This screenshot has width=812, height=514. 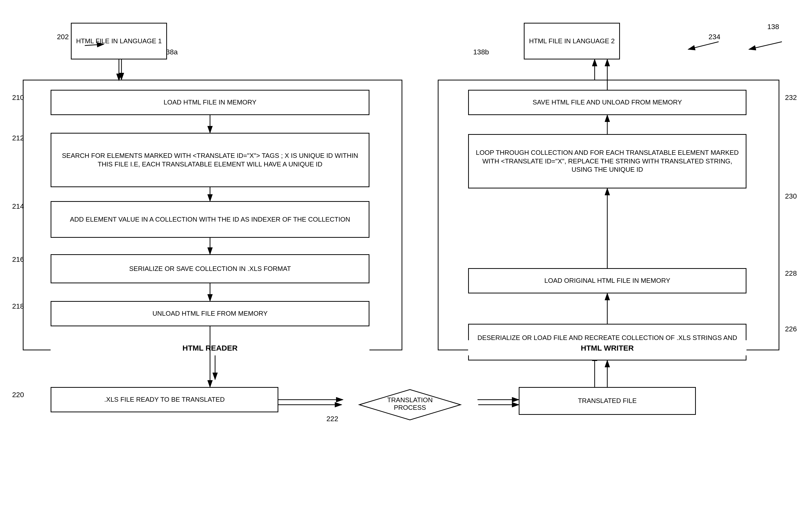 I want to click on svg-text: PROCESS, so click(x=410, y=407).